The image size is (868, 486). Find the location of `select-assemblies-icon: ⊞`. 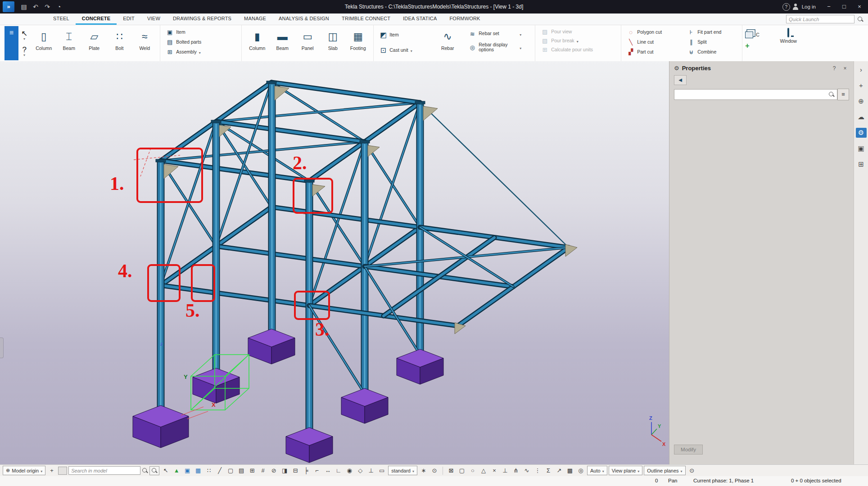

select-assemblies-icon: ⊞ is located at coordinates (252, 471).